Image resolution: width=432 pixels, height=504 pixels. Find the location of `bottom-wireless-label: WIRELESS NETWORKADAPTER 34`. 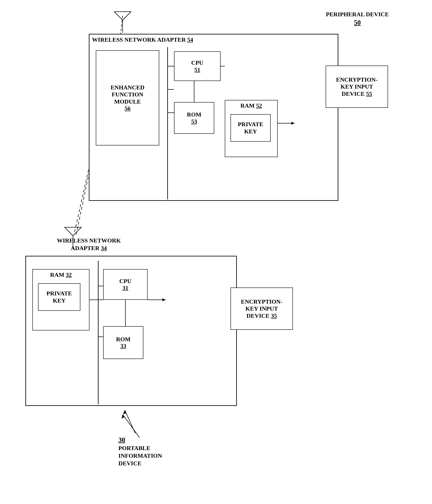

bottom-wireless-label: WIRELESS NETWORKADAPTER 34 is located at coordinates (89, 244).